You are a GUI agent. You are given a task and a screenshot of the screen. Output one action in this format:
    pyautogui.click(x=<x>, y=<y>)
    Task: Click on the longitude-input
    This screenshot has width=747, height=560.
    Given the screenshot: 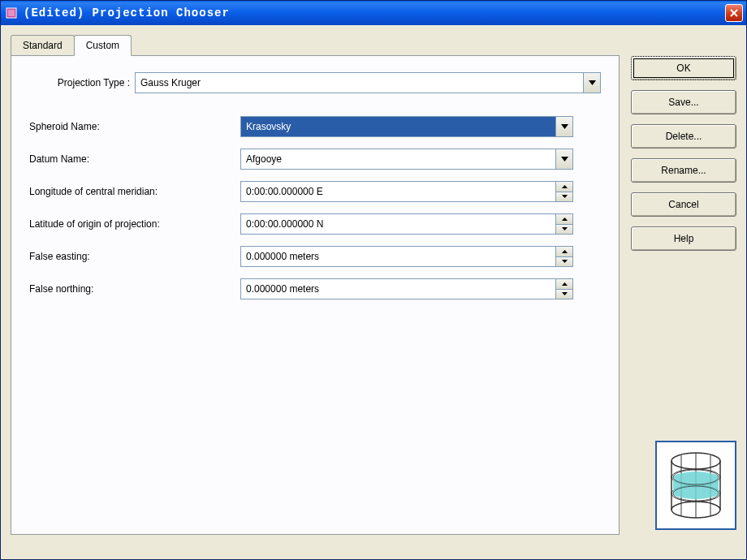 What is the action you would take?
    pyautogui.click(x=398, y=192)
    